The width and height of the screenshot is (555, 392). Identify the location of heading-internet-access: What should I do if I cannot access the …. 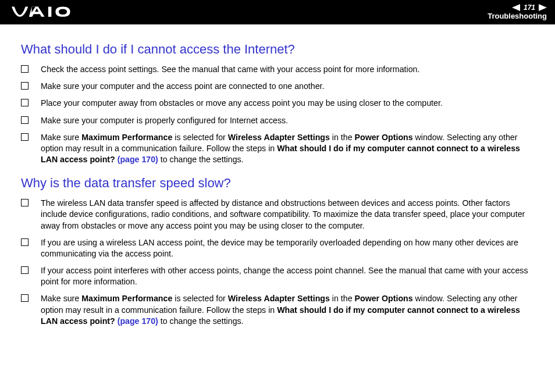
(279, 49).